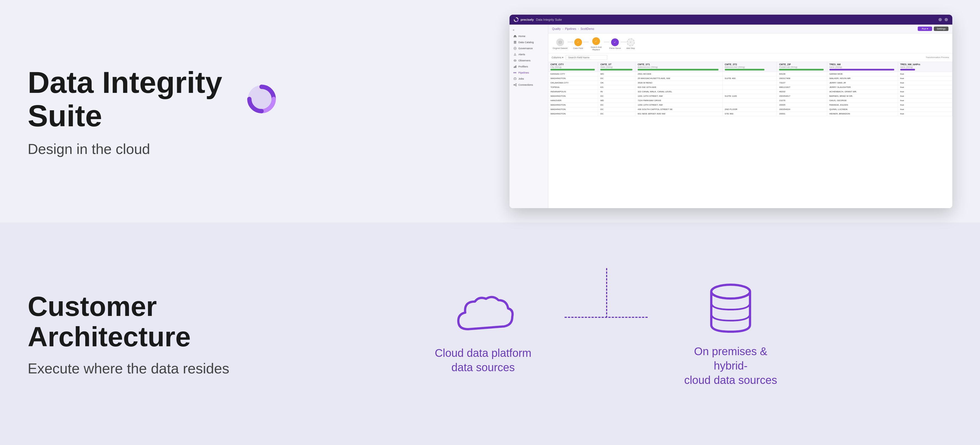 Image resolution: width=980 pixels, height=445 pixels. I want to click on table-cell: HEINER, BRANDON, so click(862, 114).